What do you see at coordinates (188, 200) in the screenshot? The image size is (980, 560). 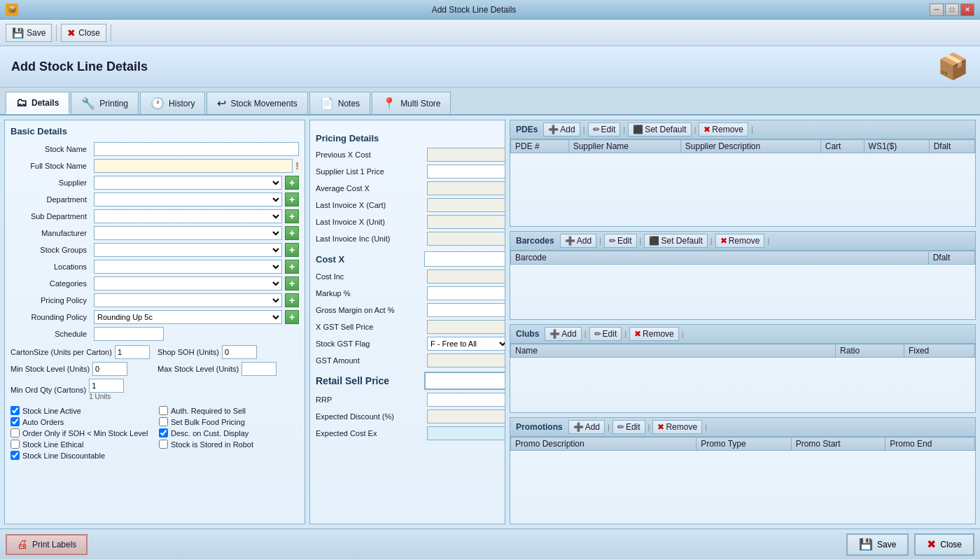 I see `department-select` at bounding box center [188, 200].